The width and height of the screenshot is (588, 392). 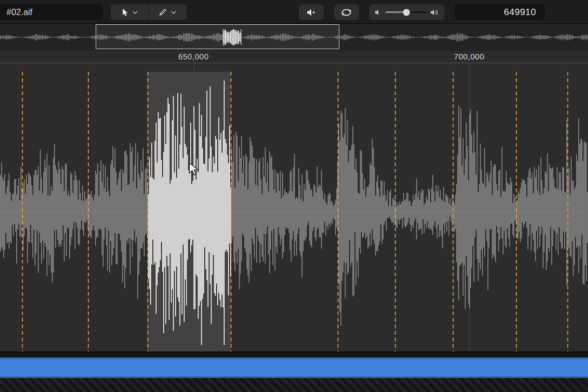 I want to click on filename-label: #02.aif, so click(x=19, y=12).